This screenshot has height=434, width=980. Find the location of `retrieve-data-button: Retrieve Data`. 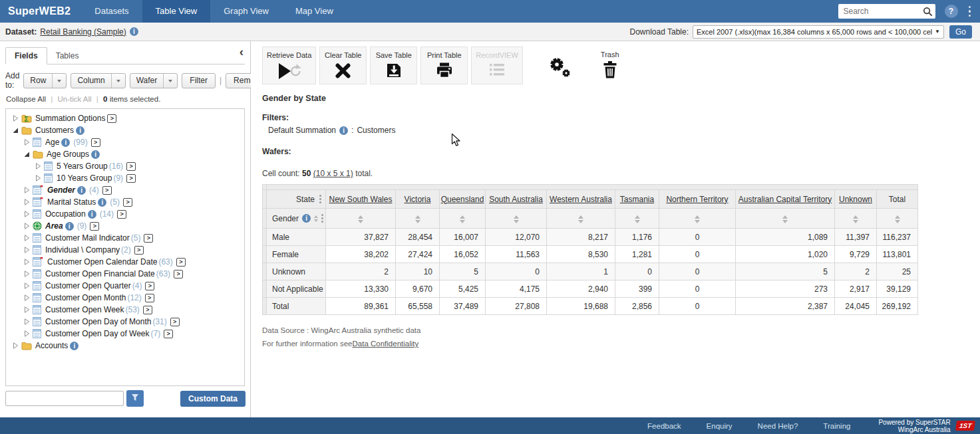

retrieve-data-button: Retrieve Data is located at coordinates (289, 65).